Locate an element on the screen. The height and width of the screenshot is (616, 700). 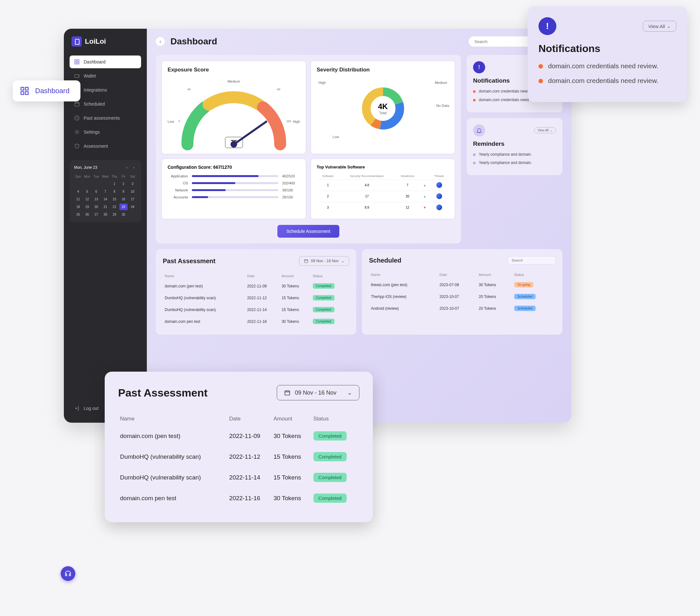
calendar-day: 30 is located at coordinates (123, 215).